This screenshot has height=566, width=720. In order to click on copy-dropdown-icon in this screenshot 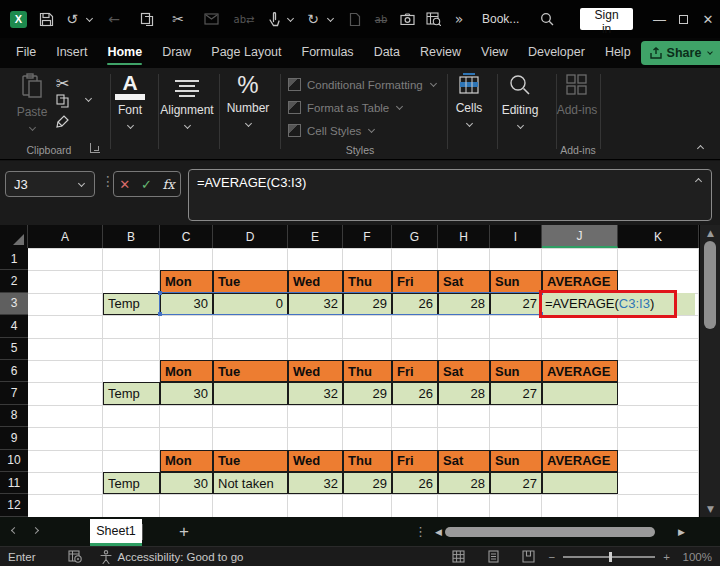, I will do `click(88, 98)`.